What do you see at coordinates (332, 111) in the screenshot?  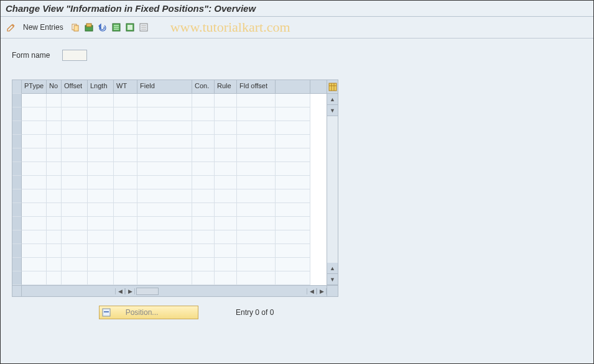 I see `vscroll-down-icon: ▼` at bounding box center [332, 111].